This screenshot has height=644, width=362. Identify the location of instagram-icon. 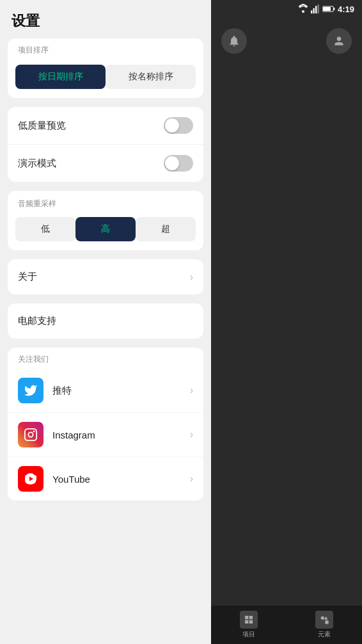
(31, 435).